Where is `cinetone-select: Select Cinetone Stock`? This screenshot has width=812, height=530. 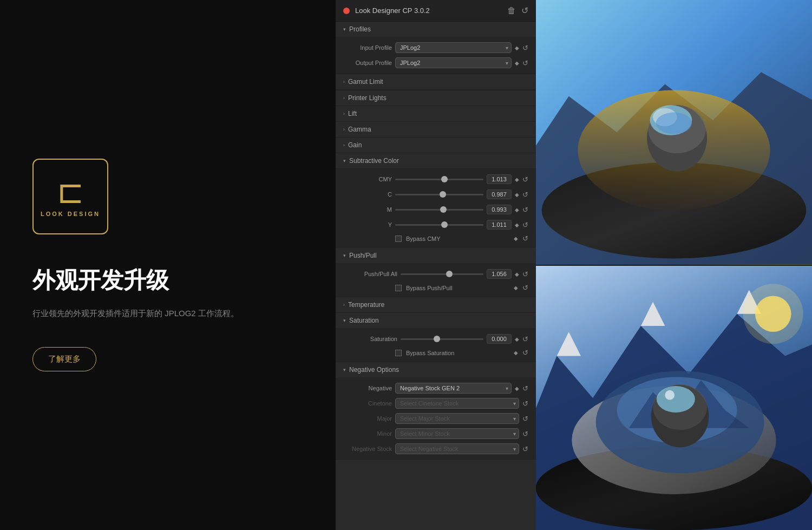 cinetone-select: Select Cinetone Stock is located at coordinates (457, 403).